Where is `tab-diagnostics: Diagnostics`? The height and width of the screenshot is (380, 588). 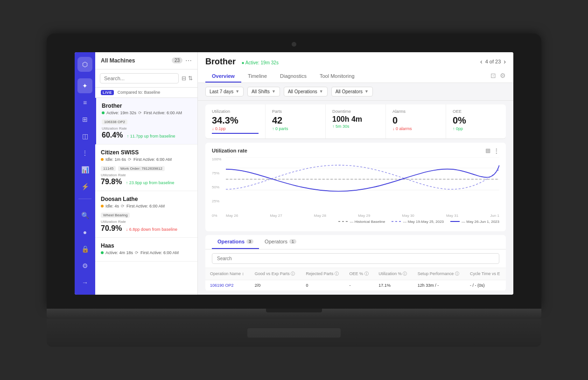
tab-diagnostics: Diagnostics is located at coordinates (293, 76).